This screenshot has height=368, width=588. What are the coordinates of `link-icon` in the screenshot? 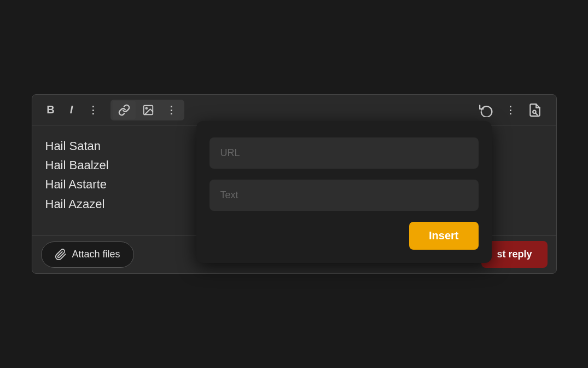 It's located at (124, 110).